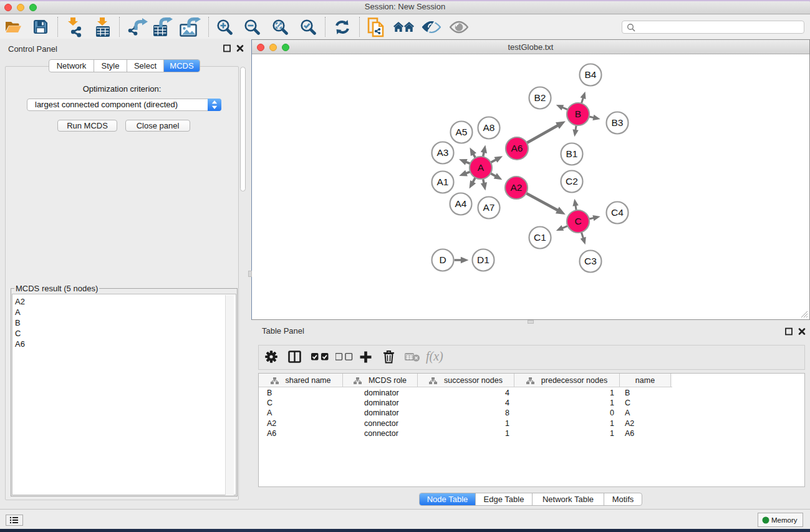 The width and height of the screenshot is (810, 532). What do you see at coordinates (577, 221) in the screenshot?
I see `svg-text: C` at bounding box center [577, 221].